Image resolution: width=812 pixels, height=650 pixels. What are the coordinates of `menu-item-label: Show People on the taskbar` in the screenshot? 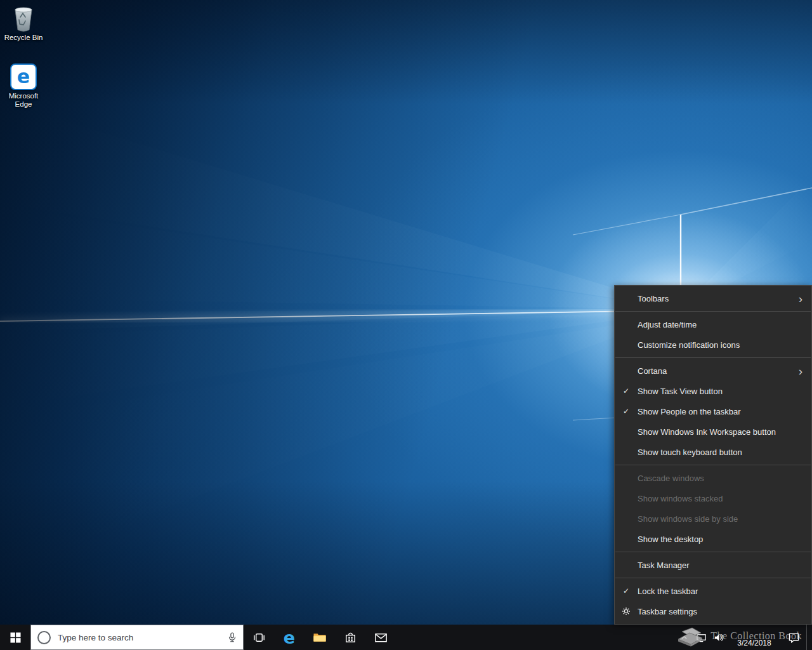 It's located at (722, 411).